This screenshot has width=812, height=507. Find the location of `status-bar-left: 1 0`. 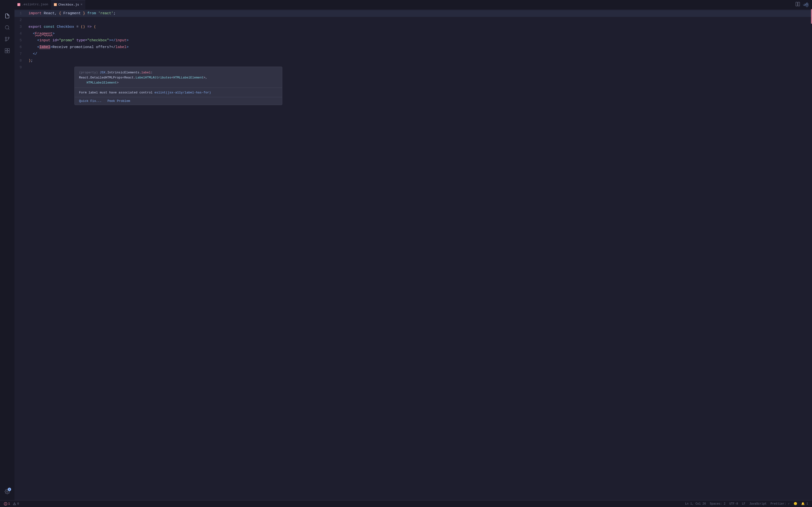

status-bar-left: 1 0 is located at coordinates (11, 504).